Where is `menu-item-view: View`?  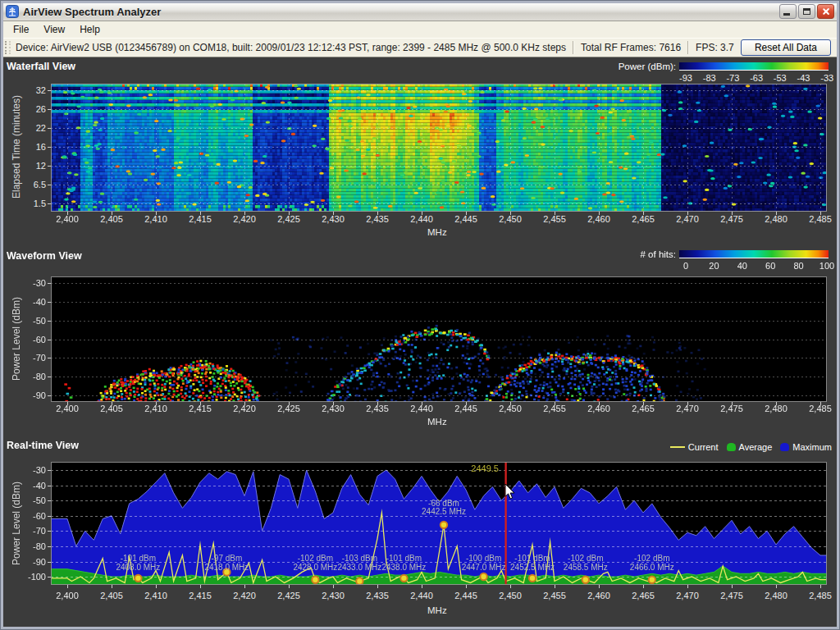 menu-item-view: View is located at coordinates (54, 30).